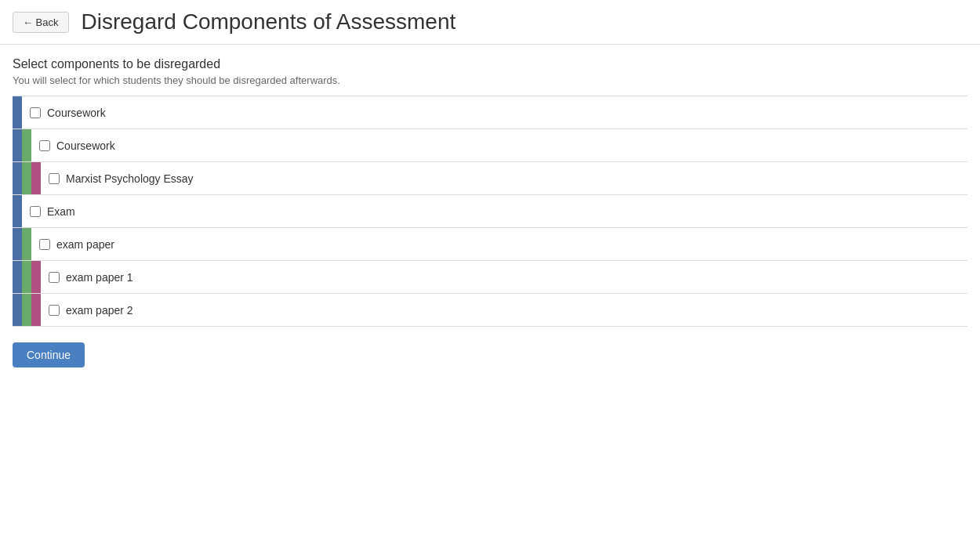 The width and height of the screenshot is (980, 543). Describe the element at coordinates (490, 277) in the screenshot. I see `list-item: exam paper 1` at that location.